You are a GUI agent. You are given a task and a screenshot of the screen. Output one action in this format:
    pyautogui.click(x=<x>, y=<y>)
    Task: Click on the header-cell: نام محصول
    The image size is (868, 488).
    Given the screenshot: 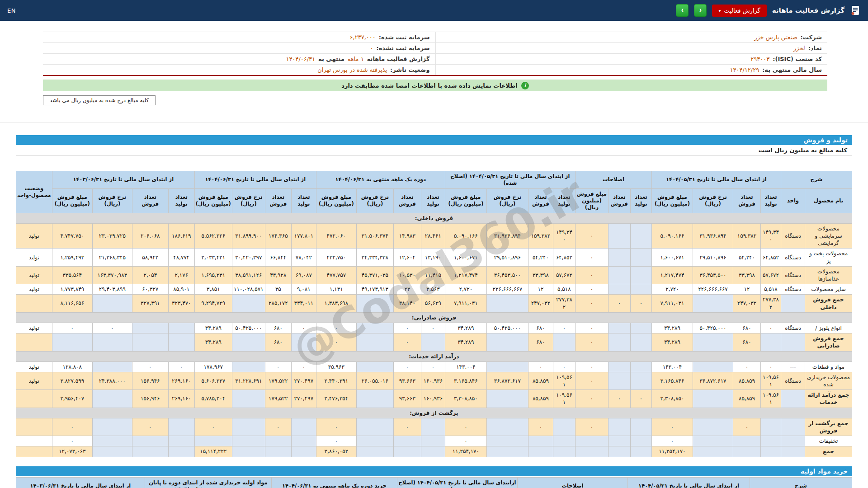 What is the action you would take?
    pyautogui.click(x=829, y=201)
    